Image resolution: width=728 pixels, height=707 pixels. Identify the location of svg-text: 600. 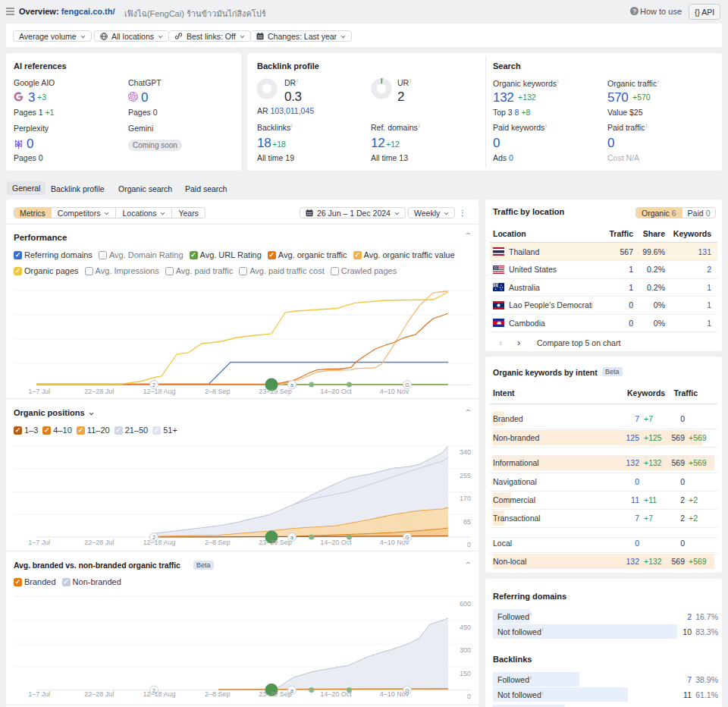
(466, 604).